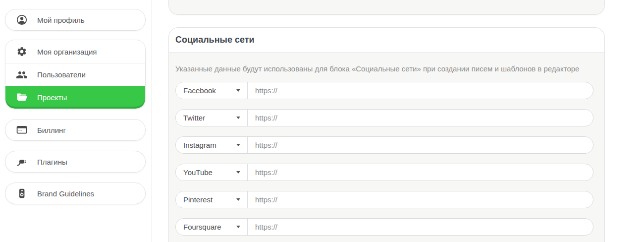 The width and height of the screenshot is (644, 242). What do you see at coordinates (75, 162) in the screenshot?
I see `sidebar-item-plugins: Плагины` at bounding box center [75, 162].